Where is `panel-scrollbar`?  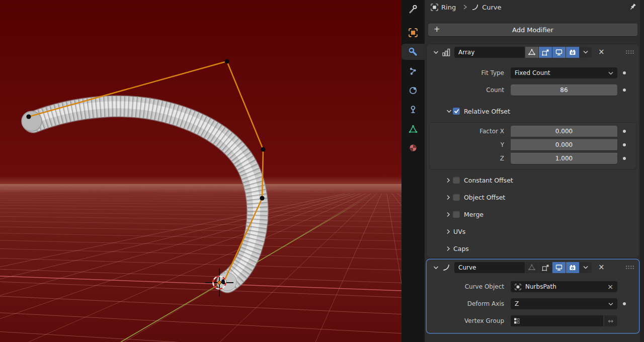 panel-scrollbar is located at coordinates (642, 171).